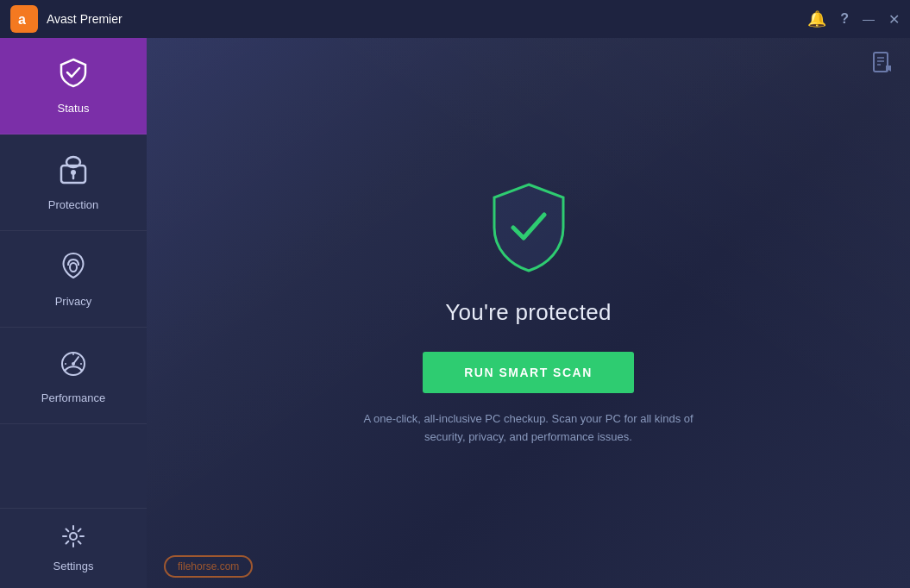 The width and height of the screenshot is (910, 588). What do you see at coordinates (844, 19) in the screenshot?
I see `help-icon: ?` at bounding box center [844, 19].